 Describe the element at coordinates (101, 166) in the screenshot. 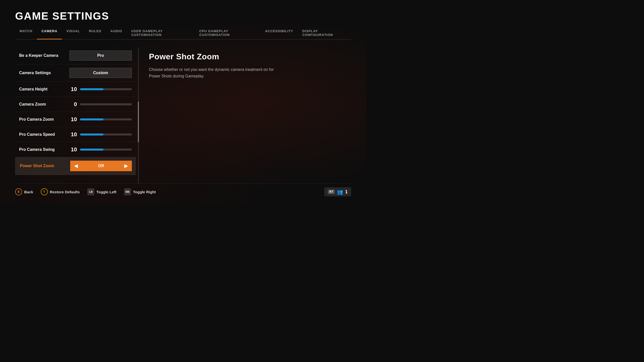

I see `toggle-value-power-shot-zoom: Off` at that location.